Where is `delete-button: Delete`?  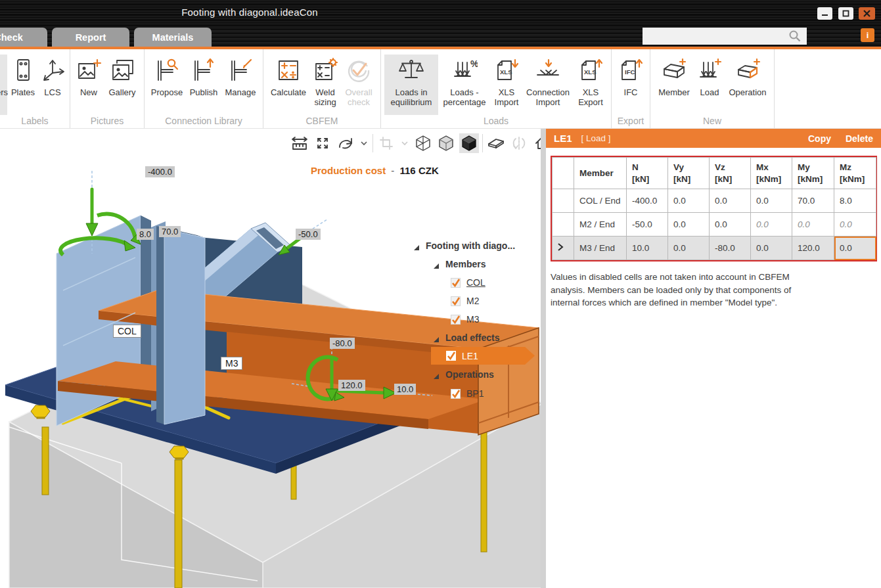
delete-button: Delete is located at coordinates (859, 139).